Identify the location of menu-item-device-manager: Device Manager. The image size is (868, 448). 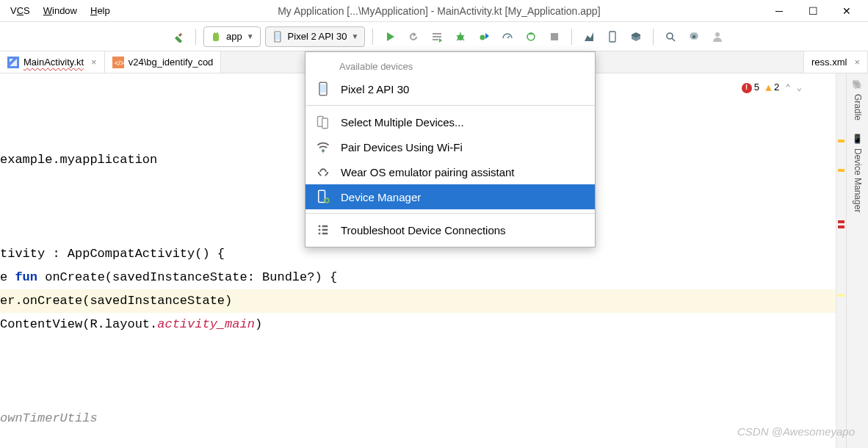
(450, 197).